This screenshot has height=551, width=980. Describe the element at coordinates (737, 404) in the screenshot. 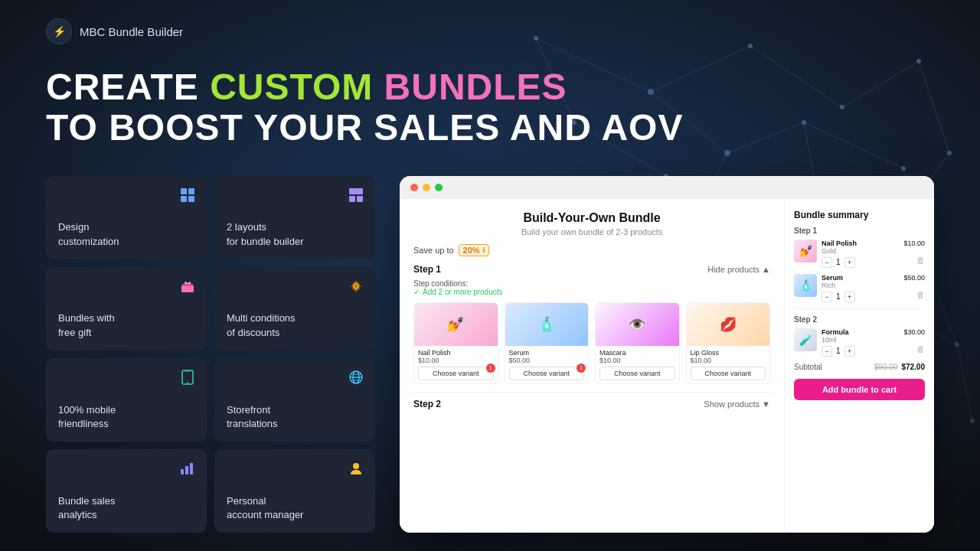

I see `show-products-btn: Show products ▼` at that location.